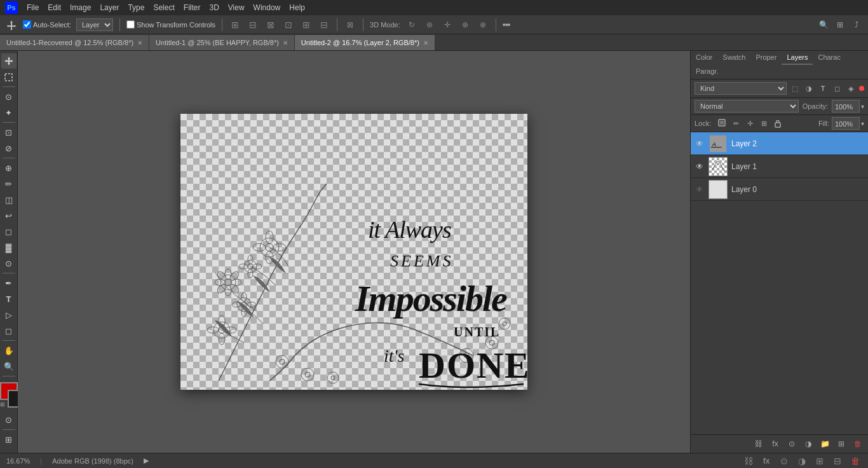  What do you see at coordinates (837, 461) in the screenshot?
I see `statusbar-new-icon: ⊟` at bounding box center [837, 461].